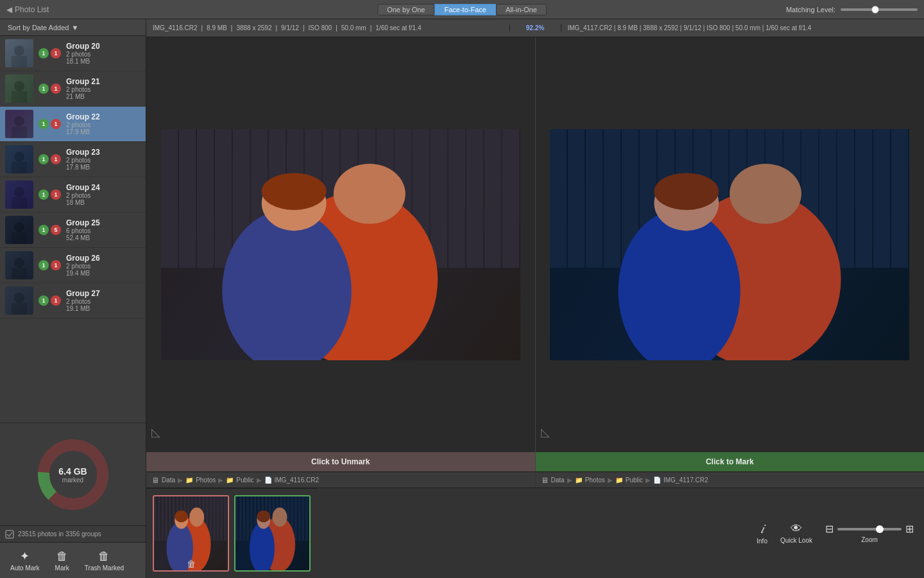 The height and width of the screenshot is (578, 924). I want to click on top-bar: ◀ Photo List One by One Face-to-Face All…, so click(462, 10).